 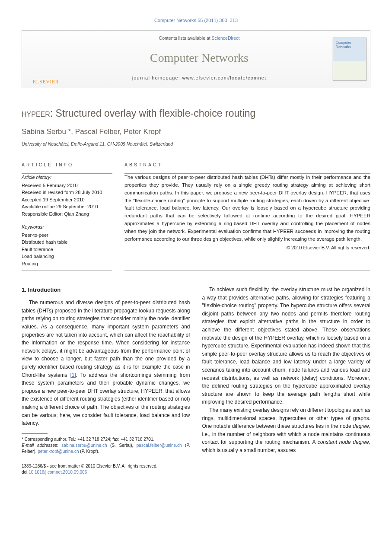 I want to click on text-run: The many existing overlay designs rely o…, so click(x=287, y=418).